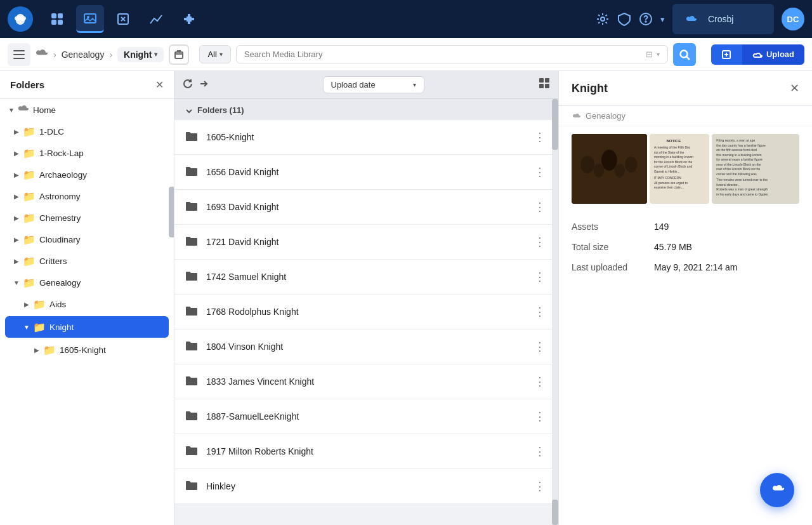  Describe the element at coordinates (87, 131) in the screenshot. I see `sidebar-item-1-dlc: ▶ 📁 1-DLC` at that location.